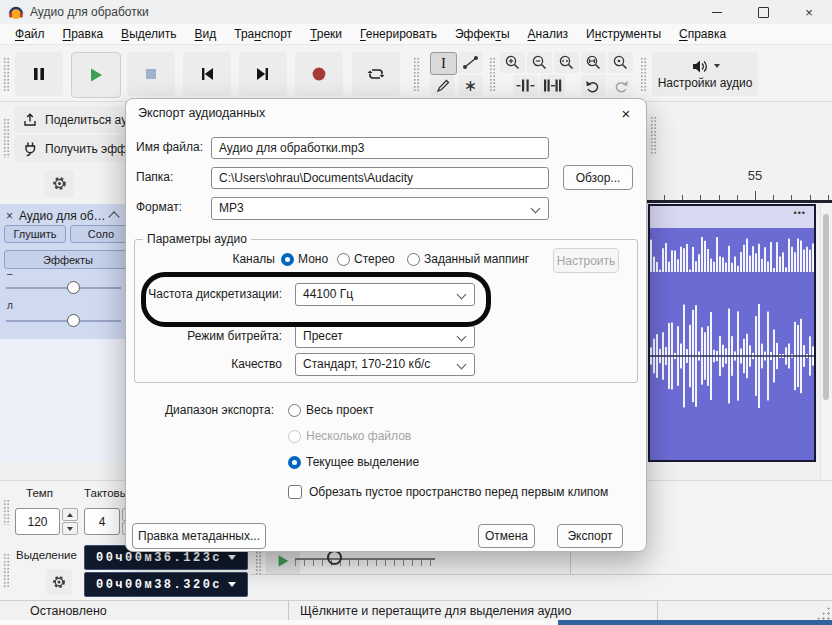 The width and height of the screenshot is (832, 625). What do you see at coordinates (512, 62) in the screenshot?
I see `zoom-in-button` at bounding box center [512, 62].